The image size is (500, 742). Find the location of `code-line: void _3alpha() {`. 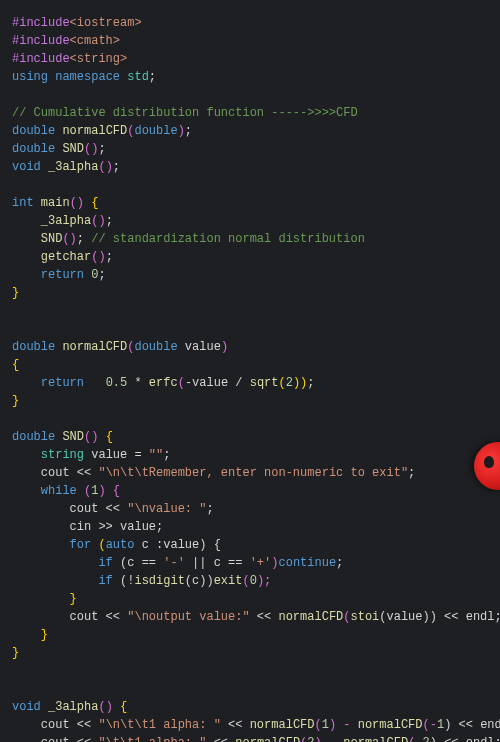

code-line: void _3alpha() { is located at coordinates (70, 707).